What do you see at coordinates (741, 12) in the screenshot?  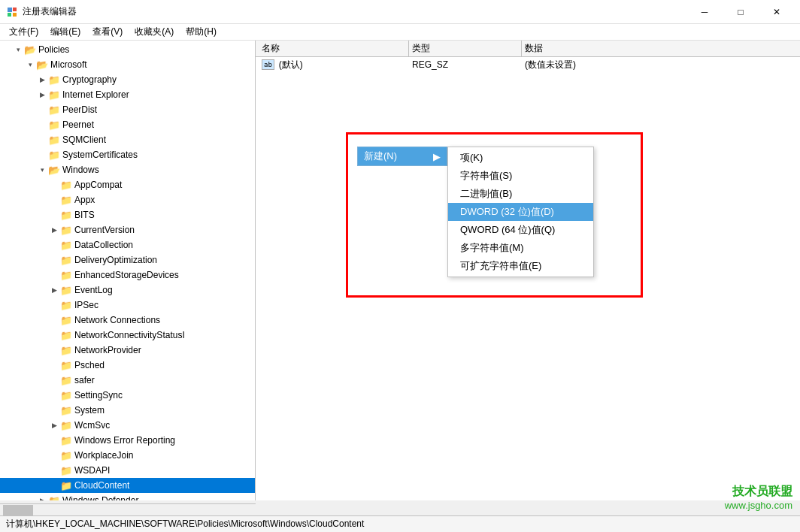 I see `window-controls: ─ □ ✕` at bounding box center [741, 12].